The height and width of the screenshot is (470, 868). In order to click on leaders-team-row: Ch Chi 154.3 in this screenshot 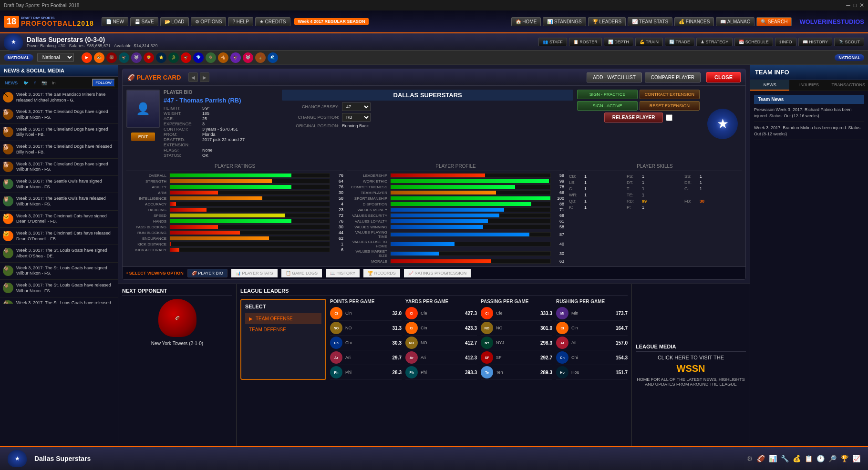, I will do `click(592, 358)`.